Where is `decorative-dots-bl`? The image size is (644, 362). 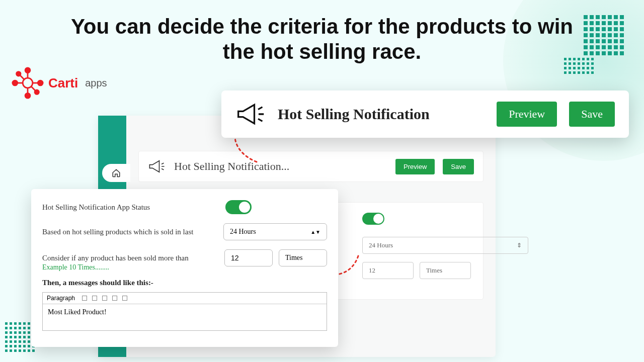
decorative-dots-bl is located at coordinates (20, 337).